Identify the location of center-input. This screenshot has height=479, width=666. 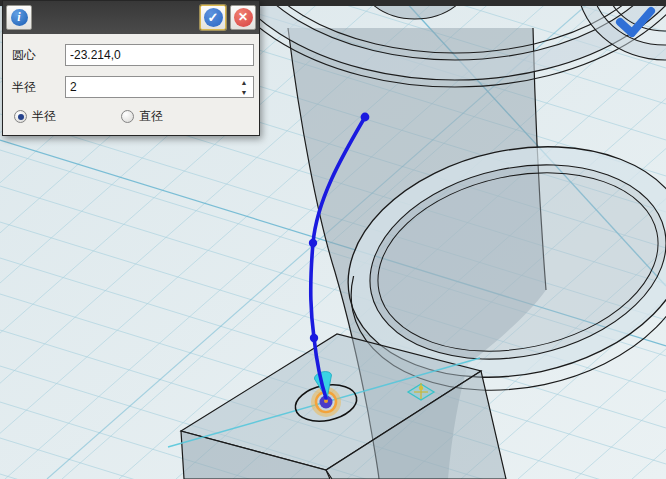
(160, 55).